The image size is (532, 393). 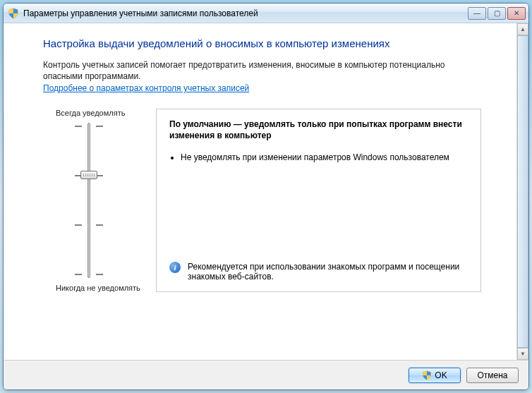 What do you see at coordinates (477, 13) in the screenshot?
I see `minimize-button: —` at bounding box center [477, 13].